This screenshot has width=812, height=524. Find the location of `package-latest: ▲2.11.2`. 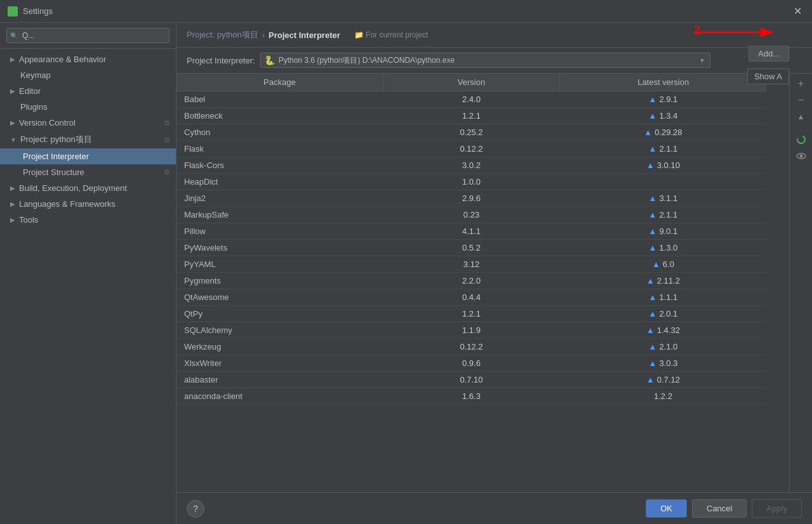

package-latest: ▲2.11.2 is located at coordinates (663, 281).